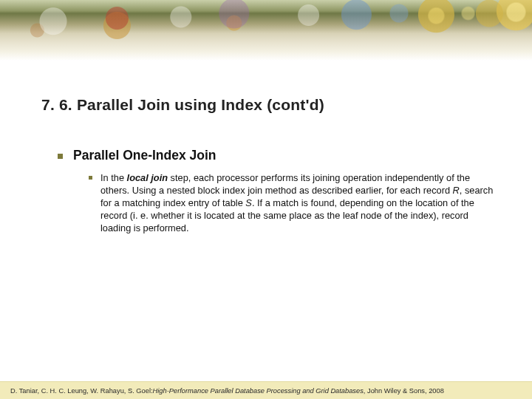 Image resolution: width=532 pixels, height=399 pixels. I want to click on footer-citation: D. Taniar, C. H. C. Leung, W. Rahayu, S.…, so click(266, 390).